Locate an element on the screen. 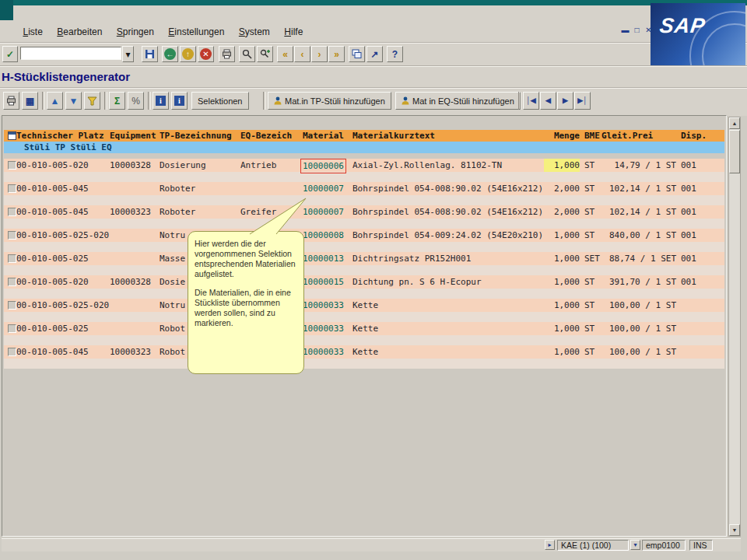 The width and height of the screenshot is (747, 560). sort-descending-button: ▼ is located at coordinates (73, 101).